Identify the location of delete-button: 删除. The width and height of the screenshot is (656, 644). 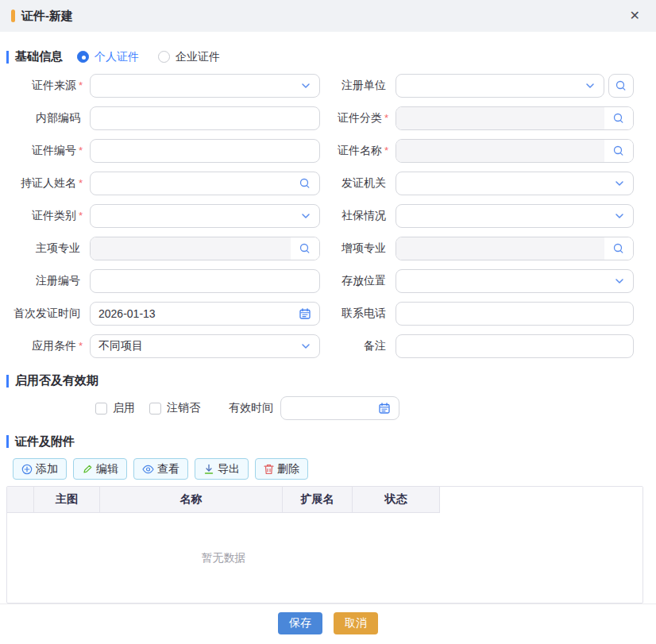
(281, 469).